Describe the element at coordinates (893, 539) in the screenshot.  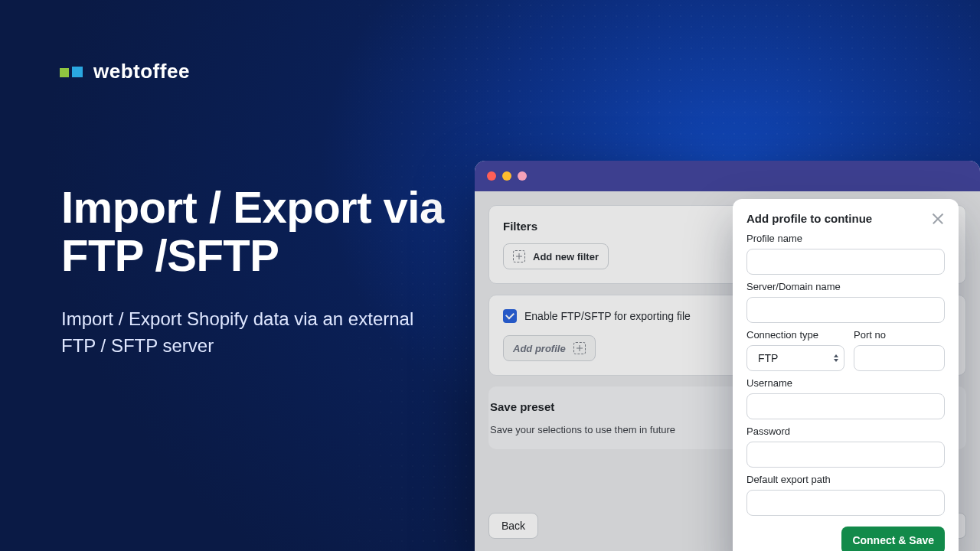
I see `connect-save-button: Connect & Save` at that location.